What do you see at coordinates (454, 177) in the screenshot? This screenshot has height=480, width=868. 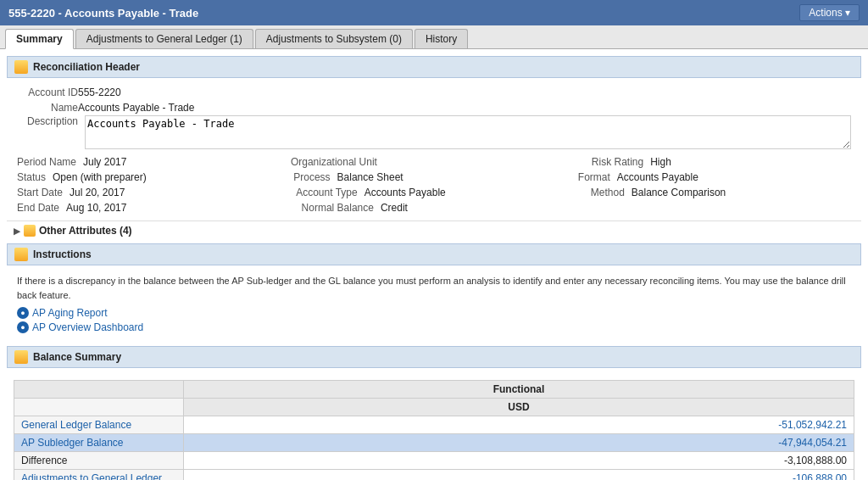 I see `process-value: Balance Sheet` at bounding box center [454, 177].